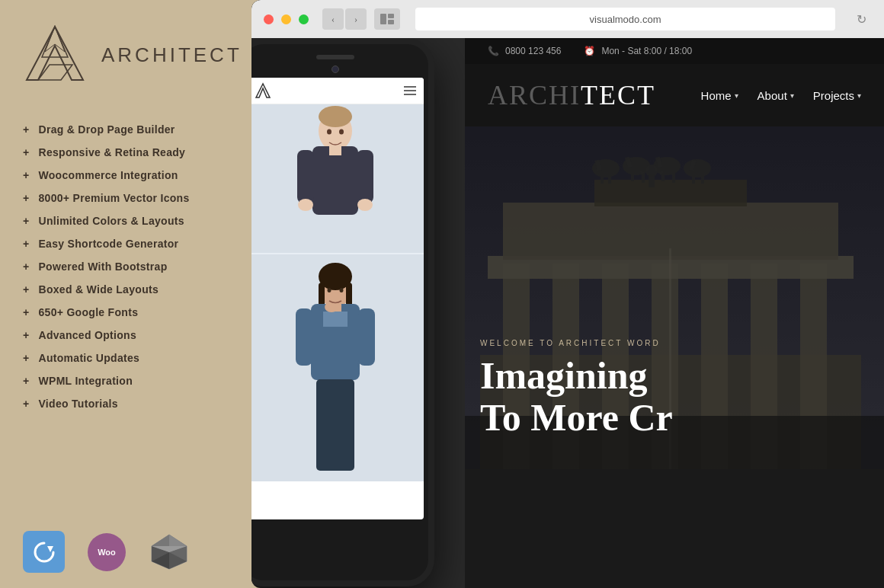 The image size is (884, 588). I want to click on browser-close-button, so click(268, 20).